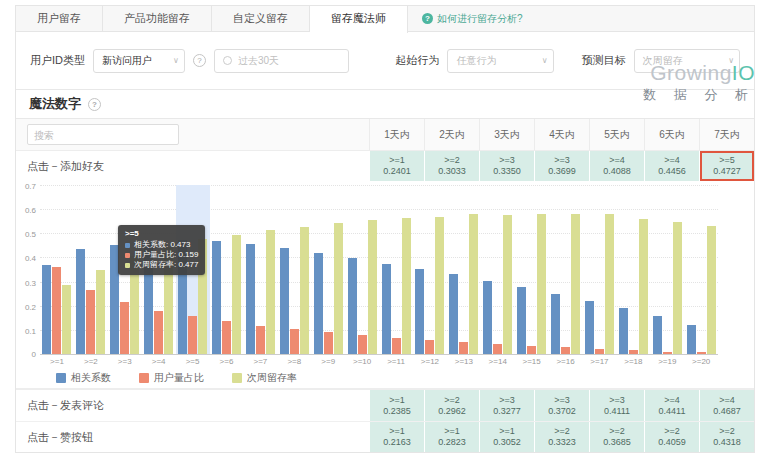 This screenshot has height=454, width=767. What do you see at coordinates (56, 310) in the screenshot?
I see `bar-用户量占比->=1` at bounding box center [56, 310].